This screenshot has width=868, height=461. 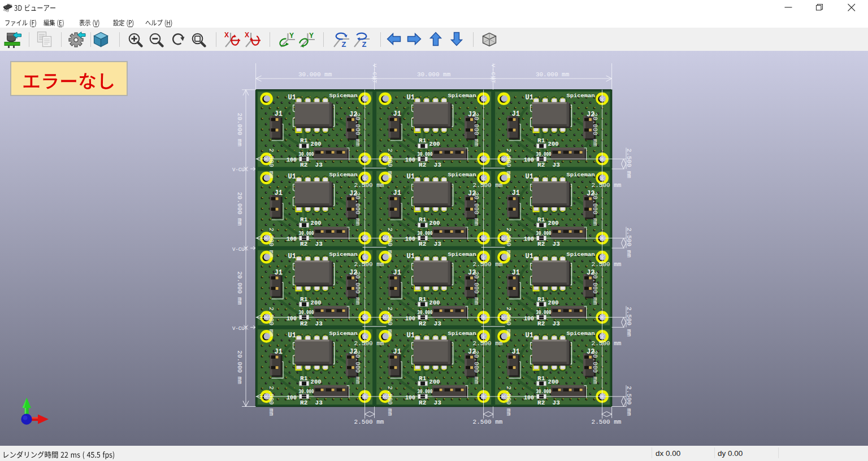 What do you see at coordinates (292, 36) in the screenshot?
I see `svg-text: Y` at bounding box center [292, 36].